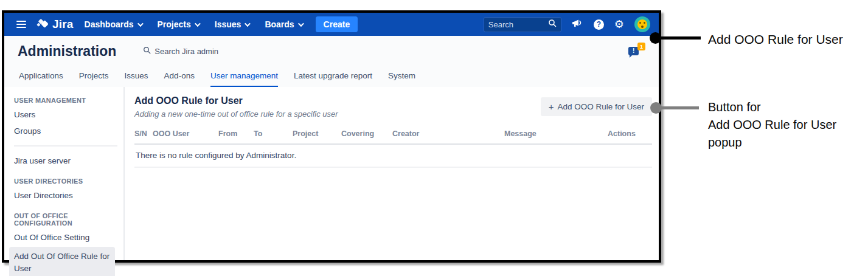 The width and height of the screenshot is (868, 276). Describe the element at coordinates (367, 134) in the screenshot. I see `column-header-covering: Covering` at that location.